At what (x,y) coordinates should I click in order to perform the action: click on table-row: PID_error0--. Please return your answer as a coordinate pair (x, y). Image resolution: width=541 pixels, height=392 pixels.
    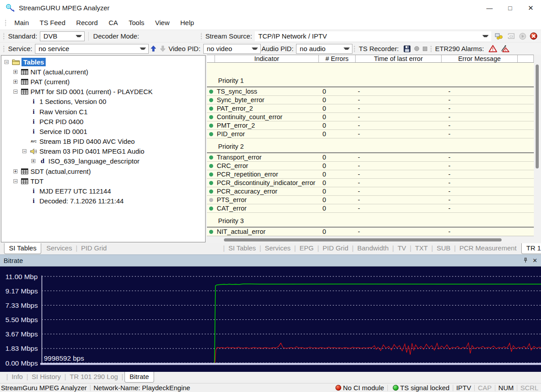
    Looking at the image, I should click on (370, 134).